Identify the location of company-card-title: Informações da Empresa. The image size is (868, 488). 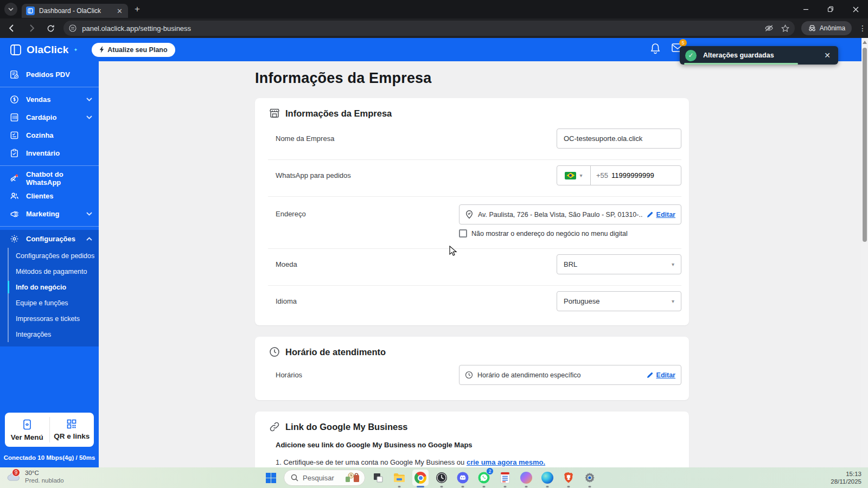
(339, 114).